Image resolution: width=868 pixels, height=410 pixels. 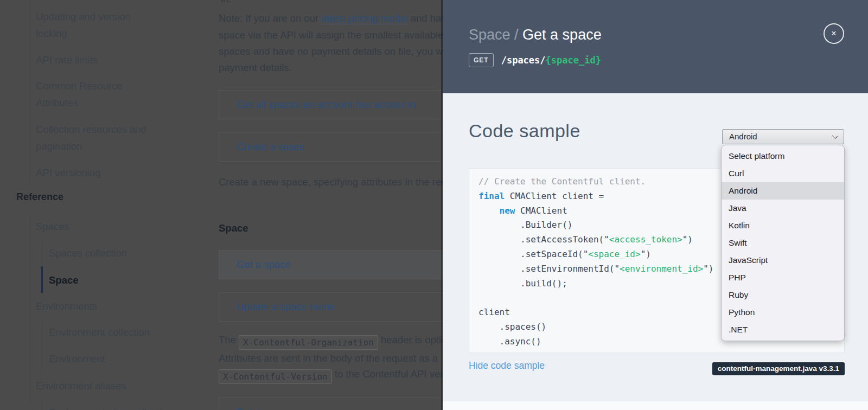 I want to click on close-icon: ×, so click(x=834, y=34).